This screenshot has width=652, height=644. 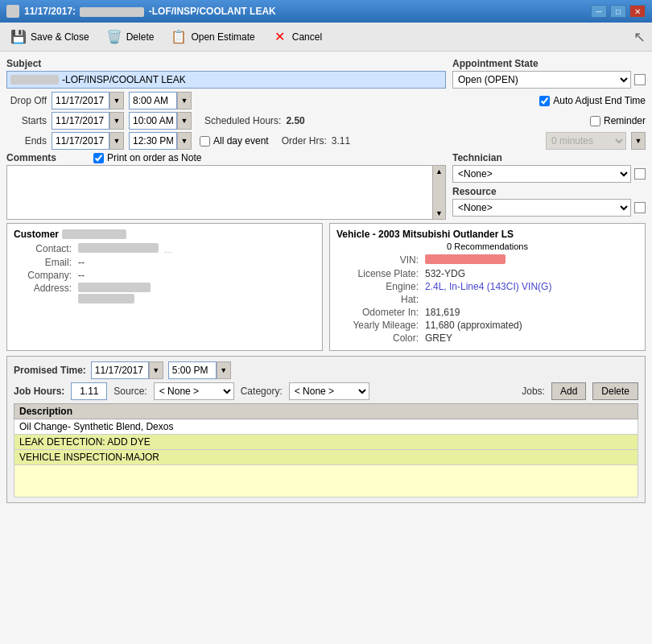 What do you see at coordinates (164, 262) in the screenshot?
I see `email-row: Email: --` at bounding box center [164, 262].